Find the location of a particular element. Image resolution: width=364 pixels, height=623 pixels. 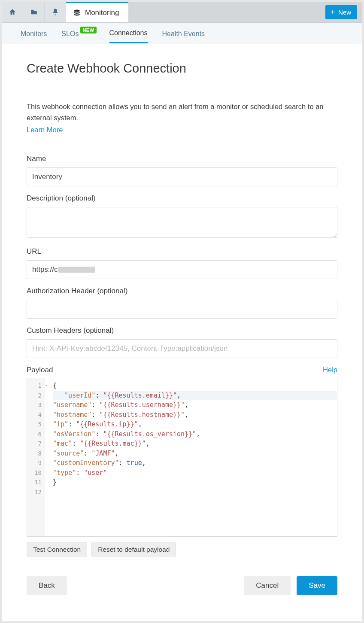

intro-text: This webhook connection allows you to se… is located at coordinates (182, 112).